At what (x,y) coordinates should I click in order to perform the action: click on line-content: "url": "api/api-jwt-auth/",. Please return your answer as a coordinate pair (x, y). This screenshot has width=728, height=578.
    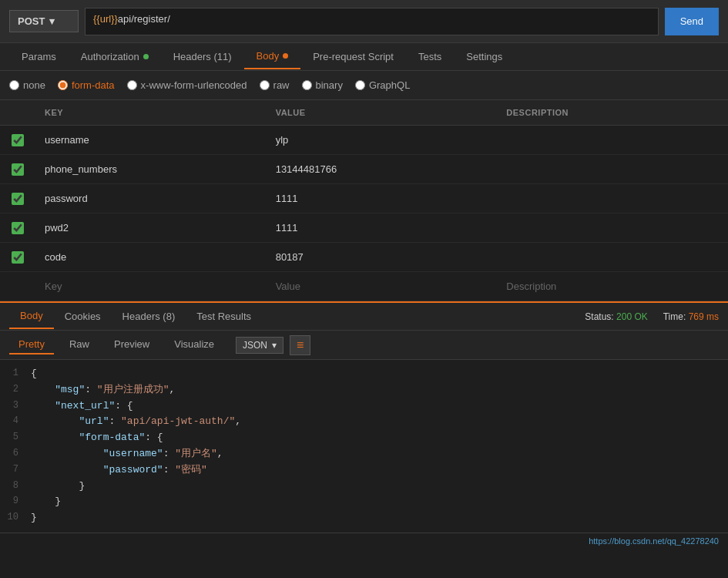
    Looking at the image, I should click on (379, 422).